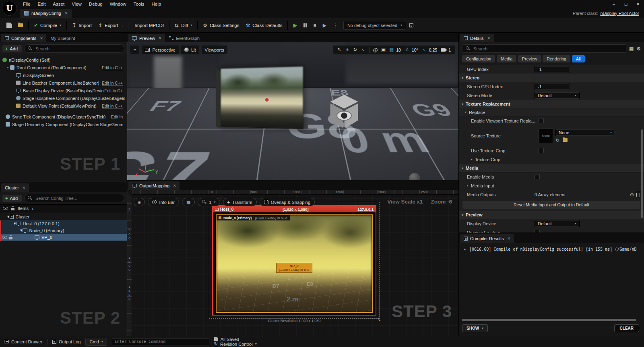 This screenshot has height=347, width=644. Describe the element at coordinates (642, 174) in the screenshot. I see `details-scrollbar` at that location.